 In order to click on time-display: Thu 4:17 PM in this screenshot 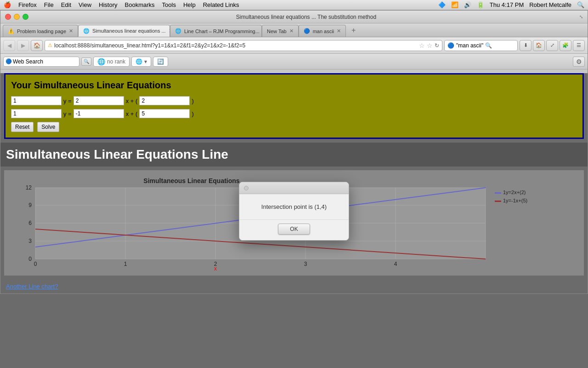, I will do `click(507, 5)`.